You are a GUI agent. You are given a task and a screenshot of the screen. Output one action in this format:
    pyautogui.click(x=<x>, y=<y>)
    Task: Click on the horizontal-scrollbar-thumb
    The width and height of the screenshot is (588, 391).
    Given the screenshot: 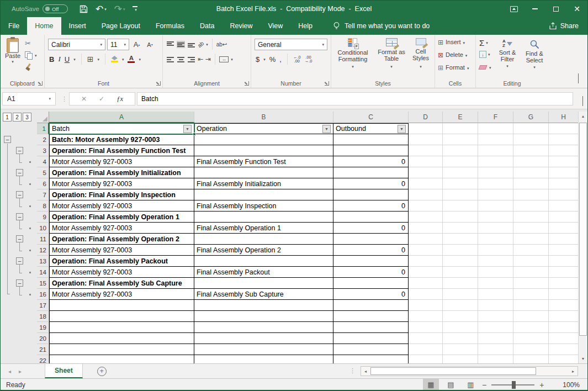 What is the action you would take?
    pyautogui.click(x=453, y=371)
    